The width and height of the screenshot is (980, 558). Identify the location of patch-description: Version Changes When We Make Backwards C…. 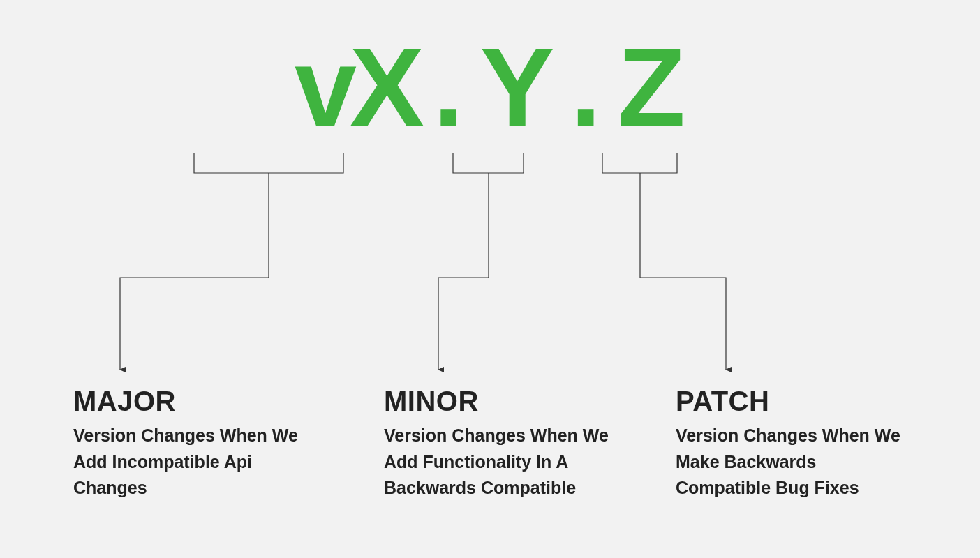
(791, 462).